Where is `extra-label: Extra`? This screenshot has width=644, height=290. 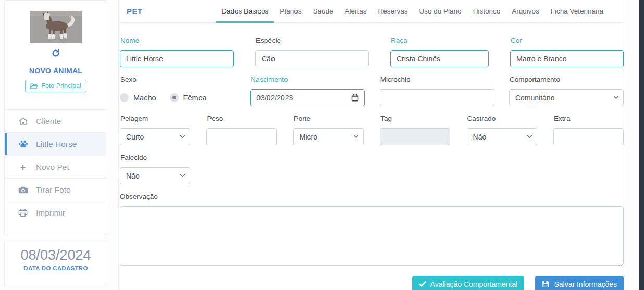 extra-label: Extra is located at coordinates (589, 119).